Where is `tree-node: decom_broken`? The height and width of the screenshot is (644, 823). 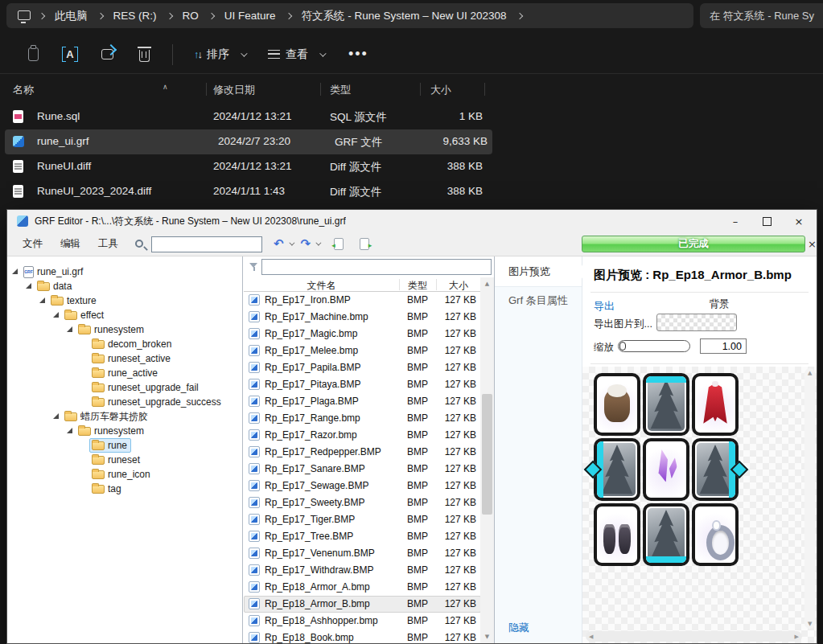 tree-node: decom_broken is located at coordinates (132, 344).